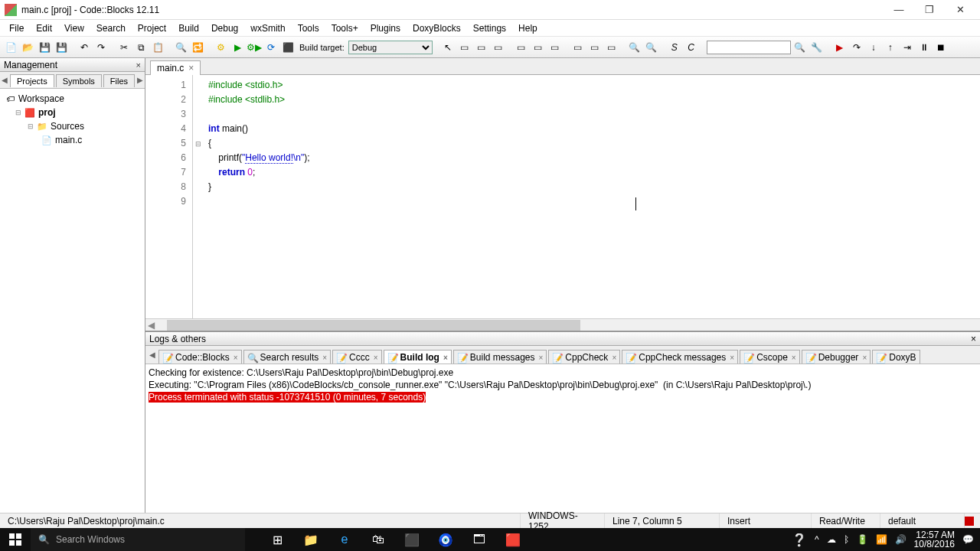  I want to click on tab-symbols: Symbols, so click(79, 81).